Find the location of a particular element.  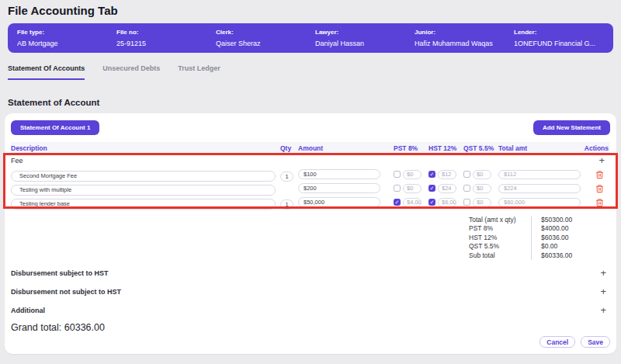

statement-of-account-1-button: Statement Of Account 1 is located at coordinates (55, 127).